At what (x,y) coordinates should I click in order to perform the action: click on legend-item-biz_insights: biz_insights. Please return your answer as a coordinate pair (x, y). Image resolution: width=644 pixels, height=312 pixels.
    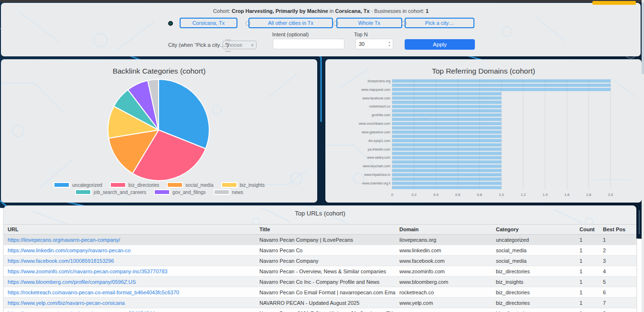
    Looking at the image, I should click on (243, 185).